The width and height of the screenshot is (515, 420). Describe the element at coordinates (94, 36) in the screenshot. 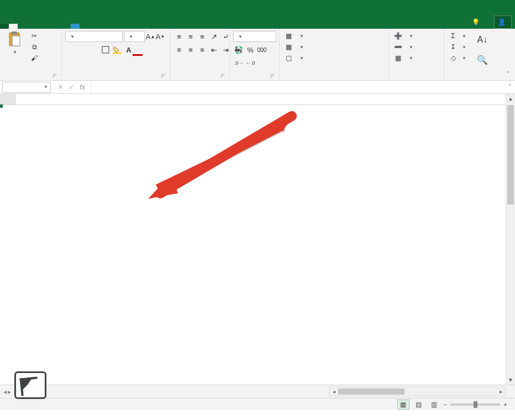

I see `font-name-combo: ▼` at that location.